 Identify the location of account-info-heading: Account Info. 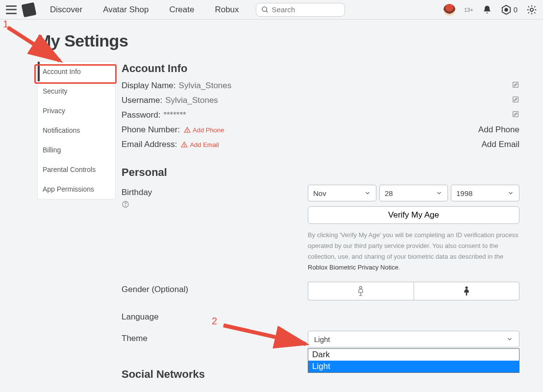
(321, 69).